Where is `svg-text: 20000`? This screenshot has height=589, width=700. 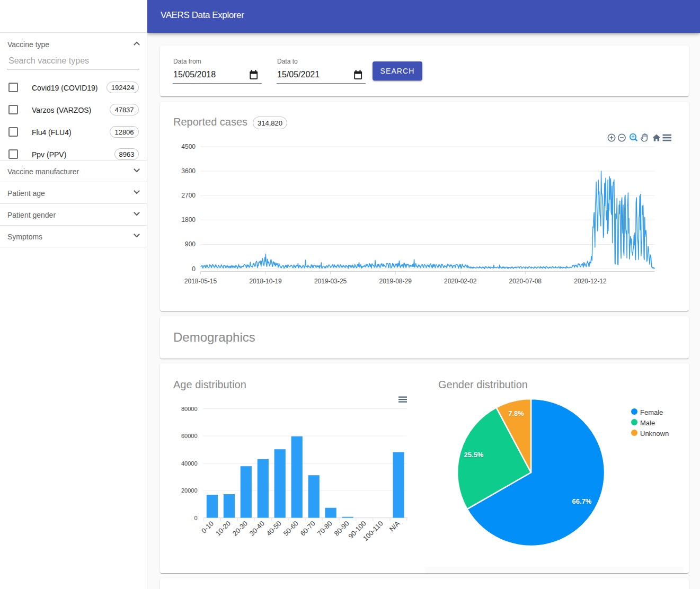 svg-text: 20000 is located at coordinates (190, 490).